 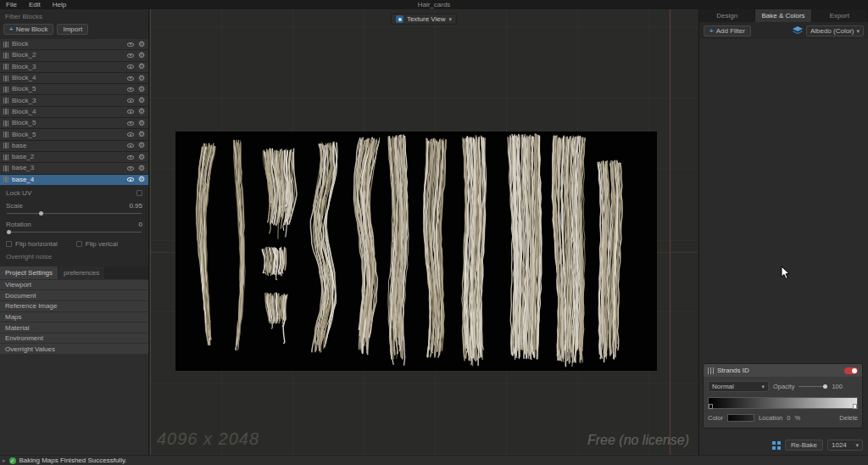 I want to click on settings-item-viewport: Viewport, so click(x=75, y=285).